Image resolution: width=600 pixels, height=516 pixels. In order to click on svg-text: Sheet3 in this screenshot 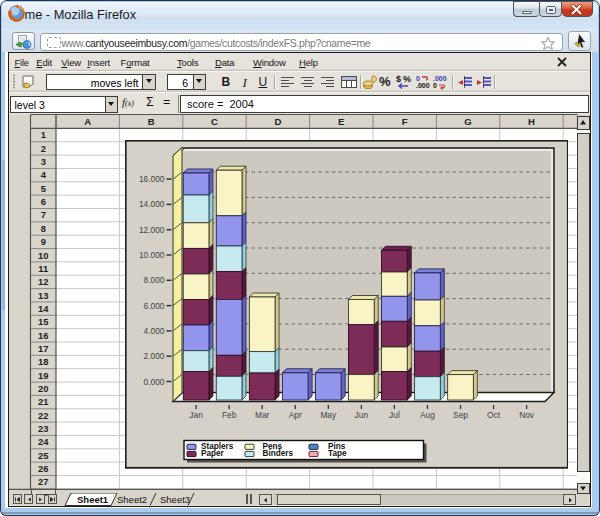, I will do `click(175, 498)`.